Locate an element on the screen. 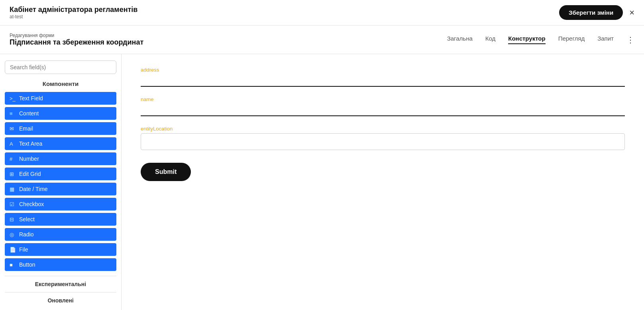  date-time-icon: ▦ is located at coordinates (13, 189).